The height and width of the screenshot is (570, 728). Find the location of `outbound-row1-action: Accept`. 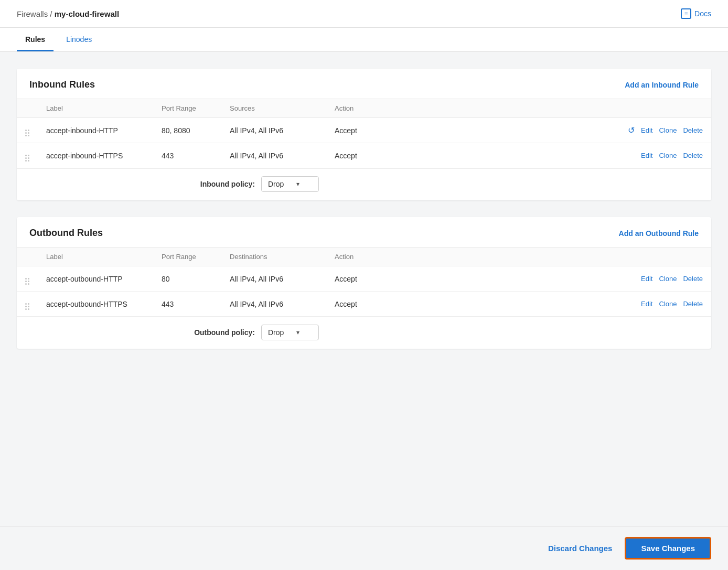

outbound-row1-action: Accept is located at coordinates (360, 279).